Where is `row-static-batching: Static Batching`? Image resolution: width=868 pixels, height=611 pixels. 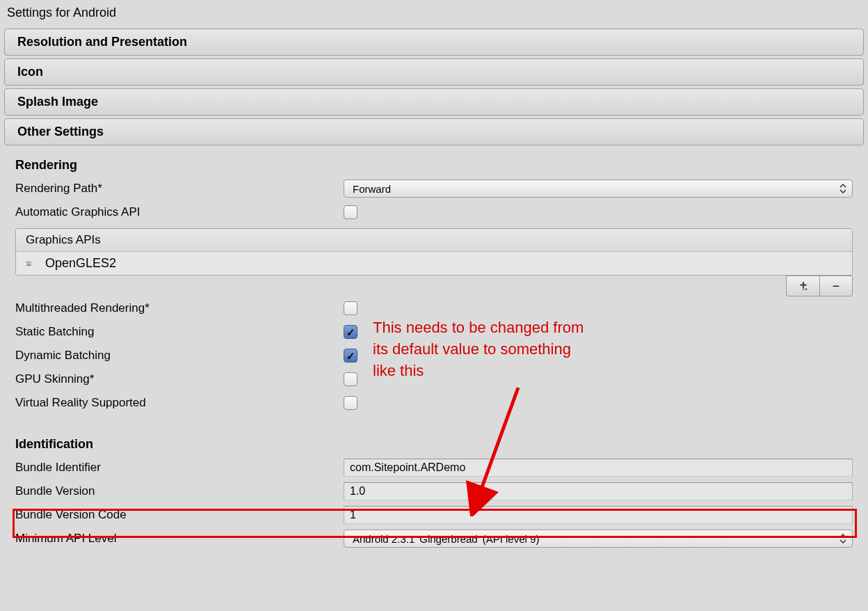 row-static-batching: Static Batching is located at coordinates (434, 332).